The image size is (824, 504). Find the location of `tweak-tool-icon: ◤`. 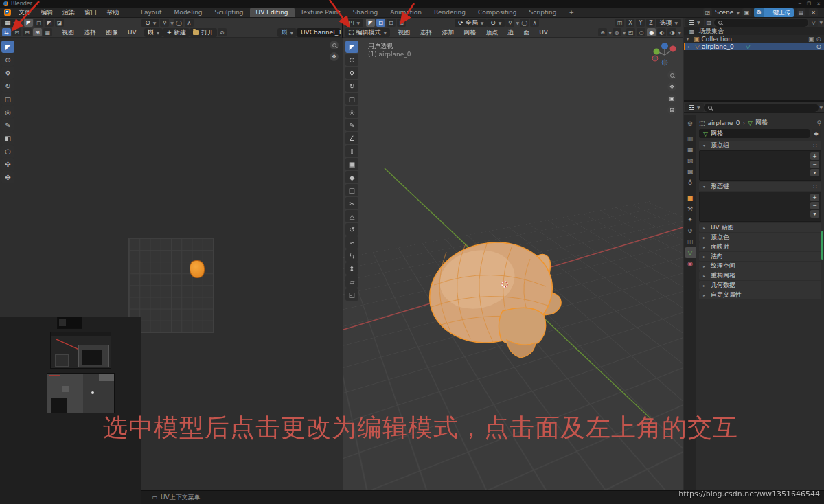

tweak-tool-icon: ◤ is located at coordinates (29, 23).